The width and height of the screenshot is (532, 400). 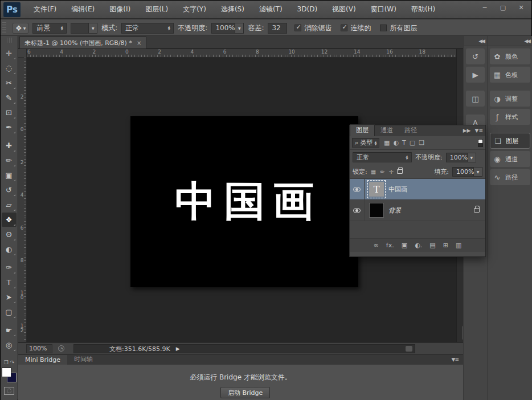 I want to click on tool-shape: ▢, so click(x=9, y=312).